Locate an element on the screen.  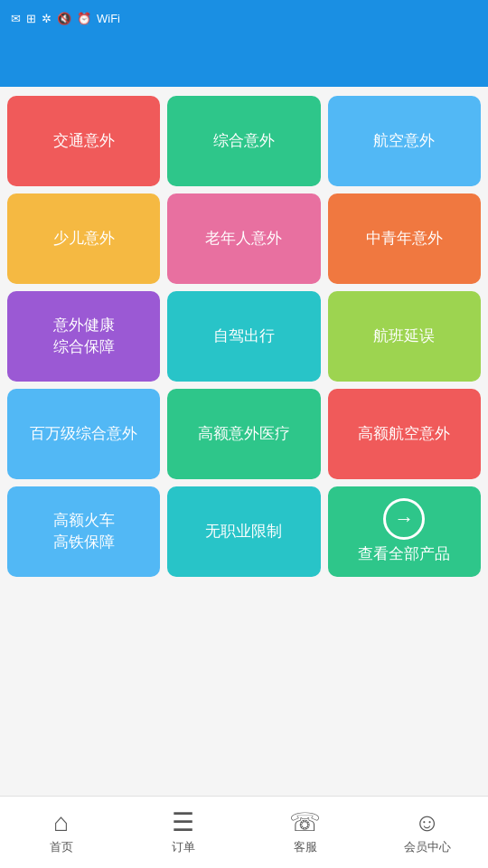
grid-item-drive: 自驾出行 is located at coordinates (244, 336).